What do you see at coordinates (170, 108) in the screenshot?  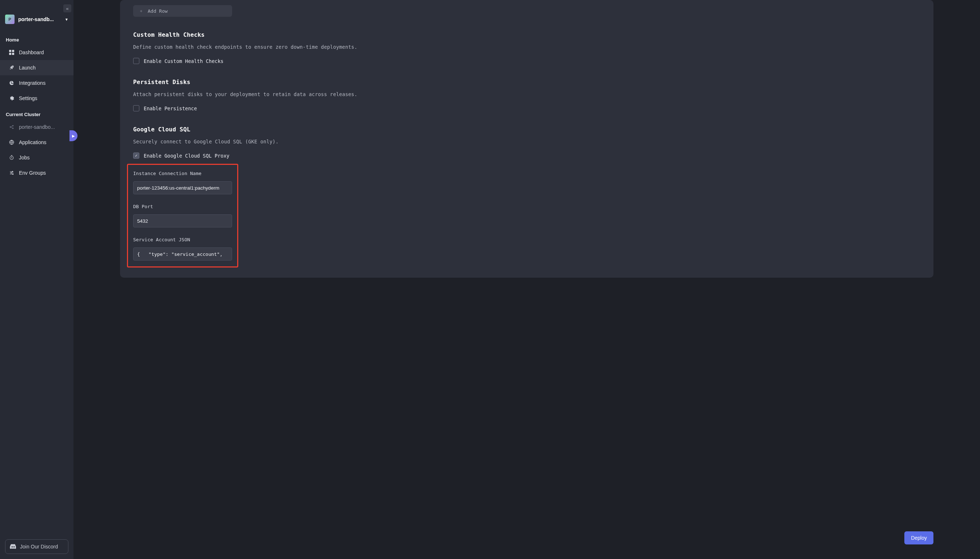 I see `checkbox-label: Enable Persistence` at bounding box center [170, 108].